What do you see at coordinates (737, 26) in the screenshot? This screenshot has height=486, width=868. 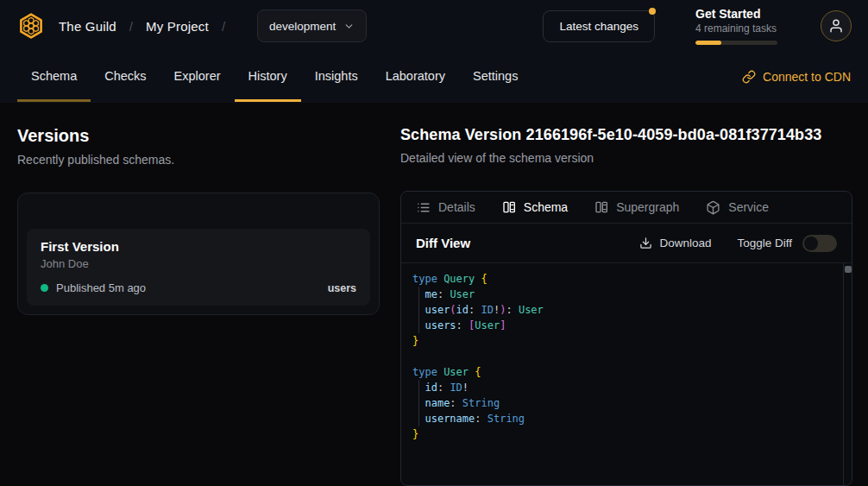 I see `get-started-widget: Get Started 4 remaining tasks` at bounding box center [737, 26].